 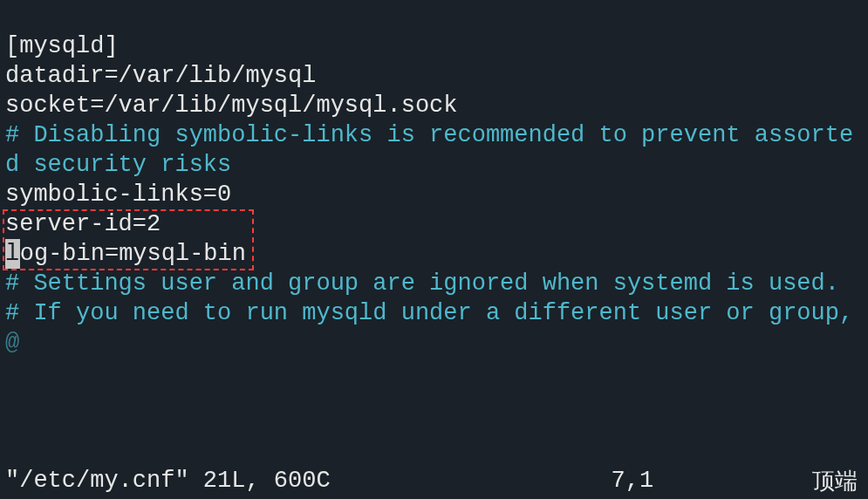 What do you see at coordinates (429, 150) in the screenshot?
I see `config-comment-symlink: # Disabling symbolic-links is recommende…` at bounding box center [429, 150].